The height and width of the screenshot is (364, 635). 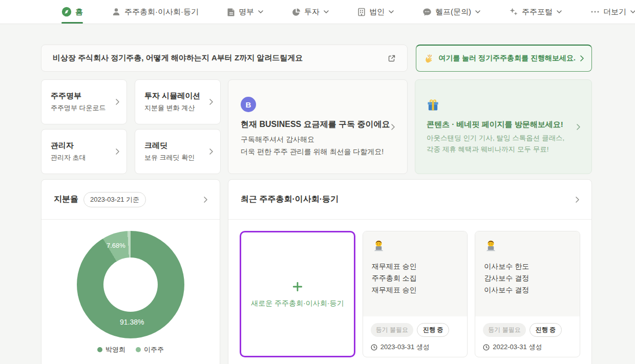 I want to click on nav-item-corporation: 법인, so click(x=376, y=12).